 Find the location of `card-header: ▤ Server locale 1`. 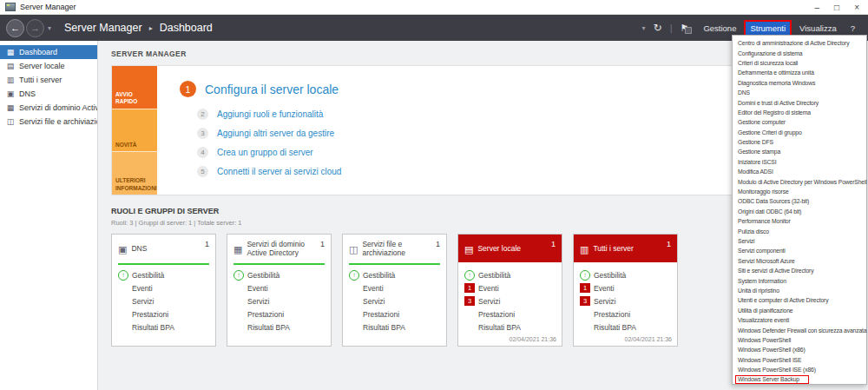

card-header: ▤ Server locale 1 is located at coordinates (510, 248).